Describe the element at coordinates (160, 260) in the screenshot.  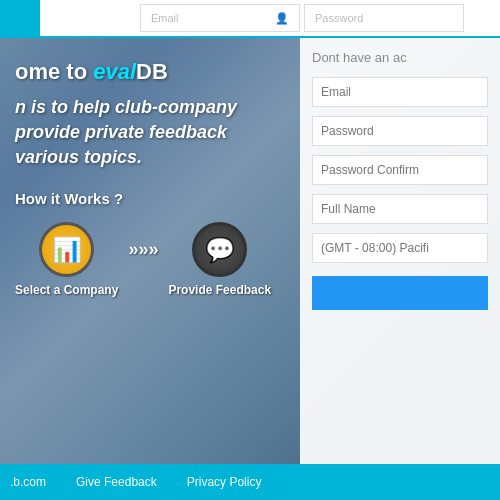
I see `steps-container: 📊 Select a Company »»» 💬 Provide Feedbac…` at that location.